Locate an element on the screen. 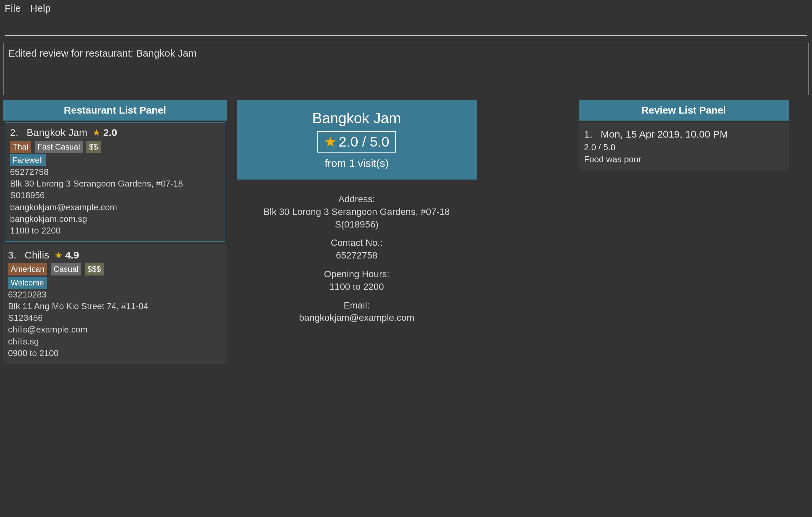 The image size is (812, 517). restaurant-postal: S018956 is located at coordinates (115, 195).